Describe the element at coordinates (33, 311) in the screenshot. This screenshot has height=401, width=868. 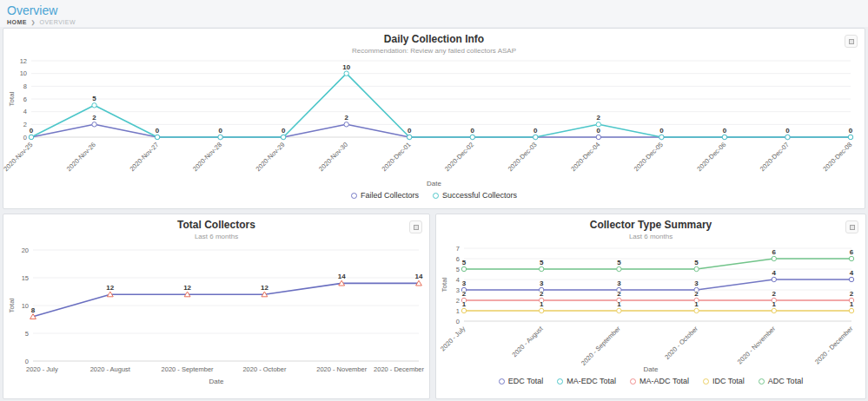
I see `svg-text: 8` at that location.